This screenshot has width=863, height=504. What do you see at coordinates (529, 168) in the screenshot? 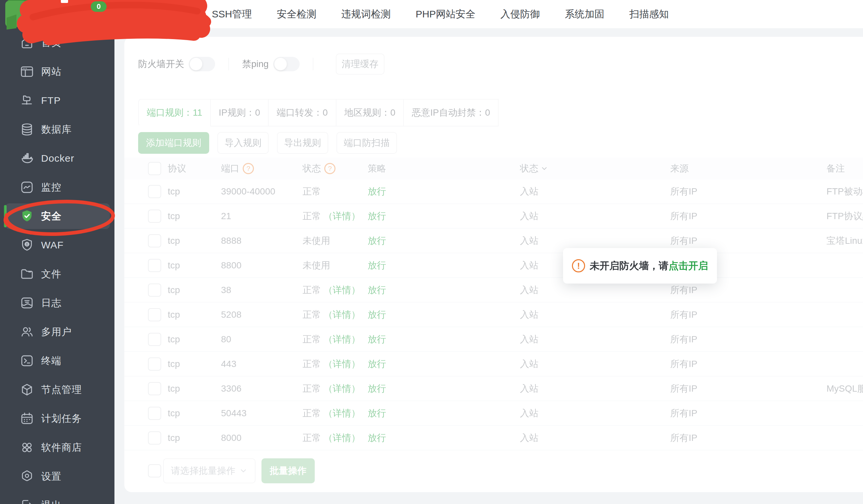
I see `col-direction: 状态` at bounding box center [529, 168].